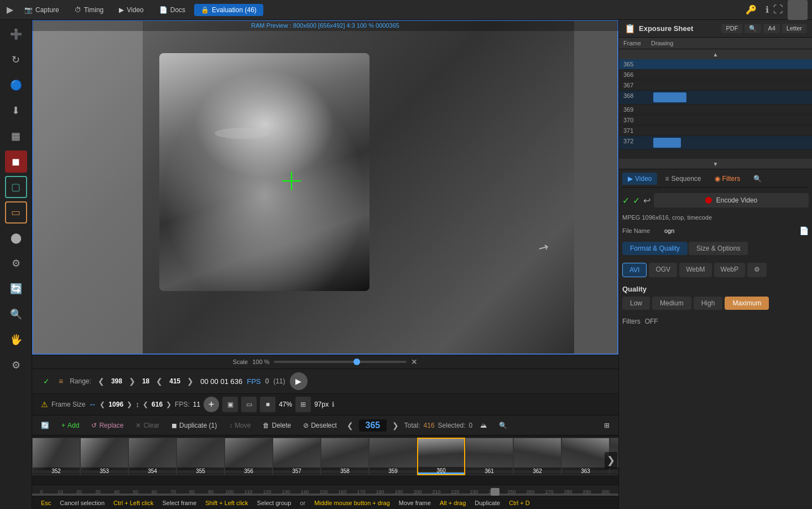 This screenshot has width=812, height=509. Describe the element at coordinates (683, 179) in the screenshot. I see `tab-sequence: ≡ Sequence` at that location.